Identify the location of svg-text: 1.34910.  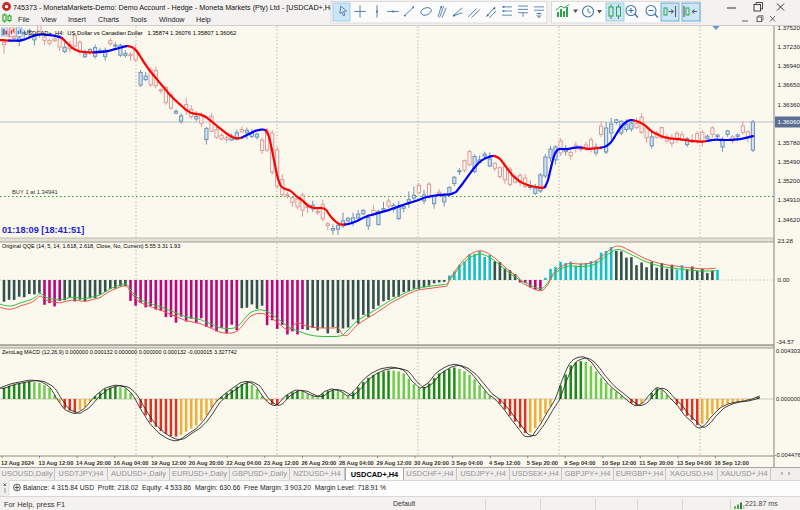
(789, 200).